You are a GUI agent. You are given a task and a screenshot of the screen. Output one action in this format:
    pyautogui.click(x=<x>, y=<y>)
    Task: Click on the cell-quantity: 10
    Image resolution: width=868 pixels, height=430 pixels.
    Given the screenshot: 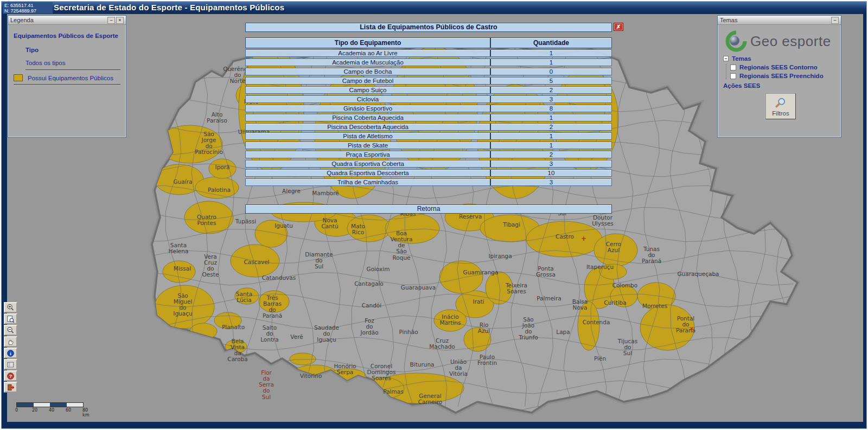 What is the action you would take?
    pyautogui.click(x=551, y=173)
    